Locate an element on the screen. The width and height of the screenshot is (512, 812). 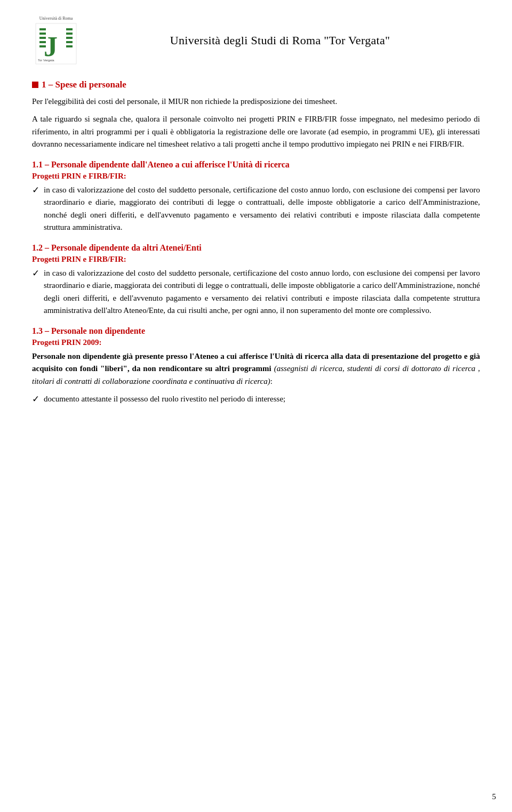
subsection13-title: 1.3 – Personale non dipendente is located at coordinates (256, 331).